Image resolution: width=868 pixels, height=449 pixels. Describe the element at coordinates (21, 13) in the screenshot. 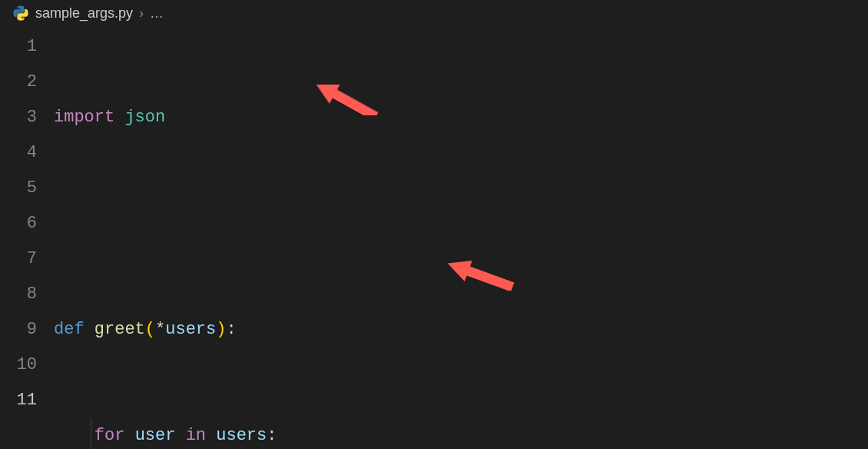

I see `python-file-icon` at that location.